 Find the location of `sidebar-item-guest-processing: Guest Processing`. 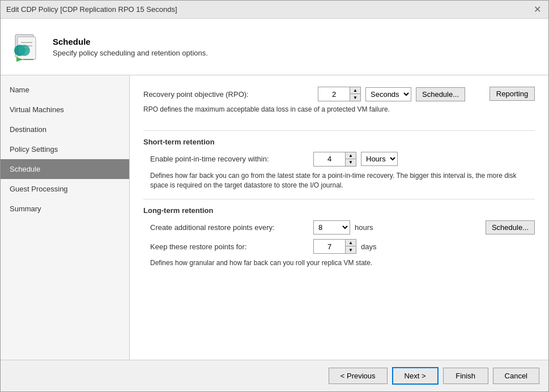

sidebar-item-guest-processing: Guest Processing is located at coordinates (65, 189).